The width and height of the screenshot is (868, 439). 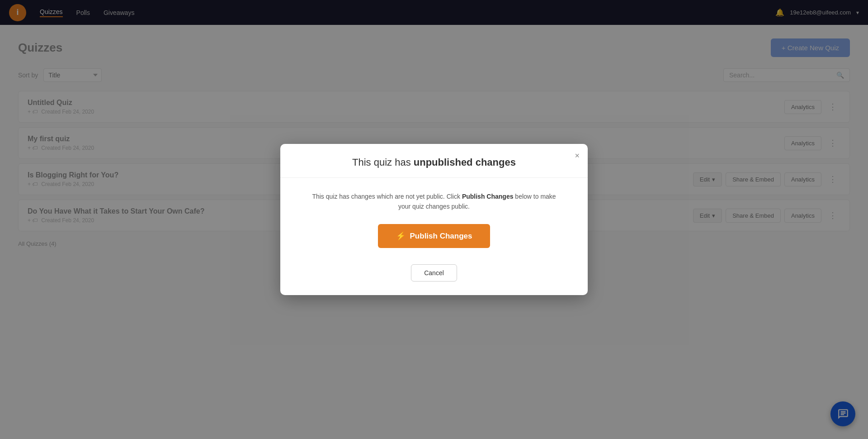 What do you see at coordinates (488, 196) in the screenshot?
I see `modal-desc-highlight: Publish Changes` at bounding box center [488, 196].